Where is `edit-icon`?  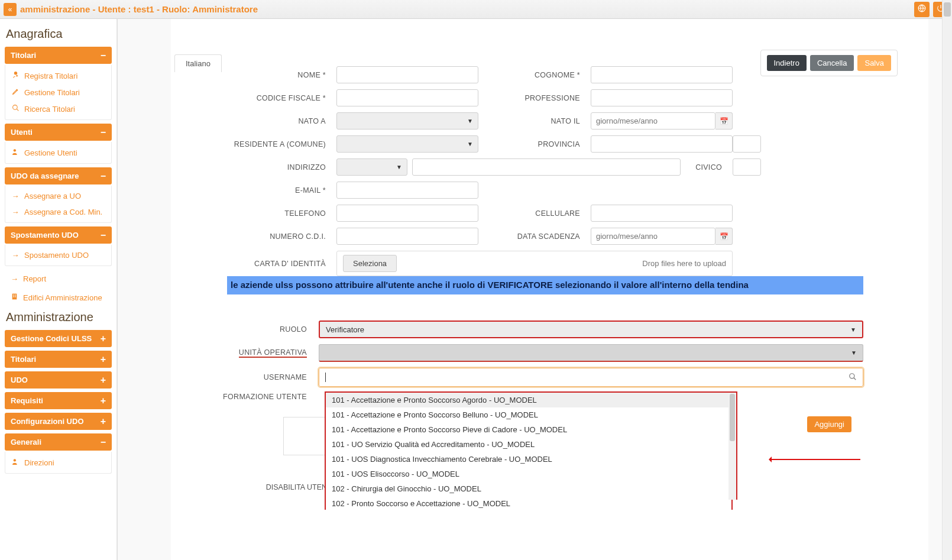
edit-icon is located at coordinates (15, 92).